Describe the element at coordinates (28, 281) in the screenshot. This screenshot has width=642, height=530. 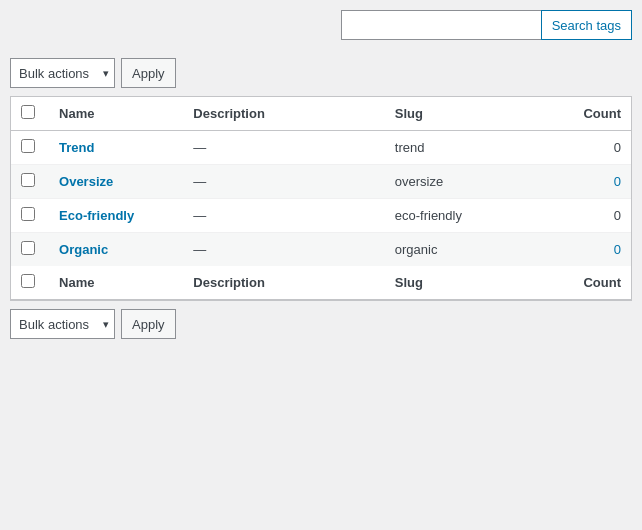
I see `select-all-checkbox-footer` at that location.